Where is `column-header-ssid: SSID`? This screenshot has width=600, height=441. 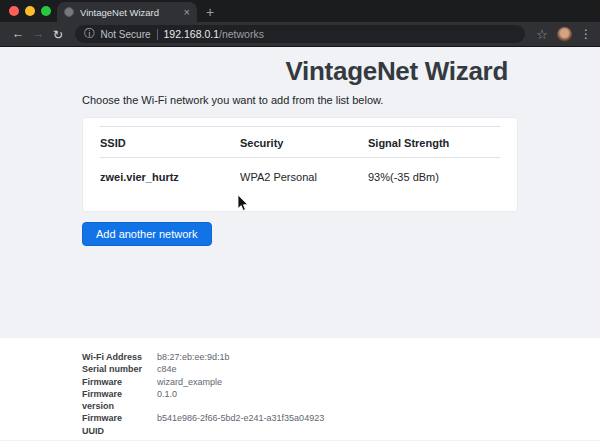
column-header-ssid: SSID is located at coordinates (170, 142).